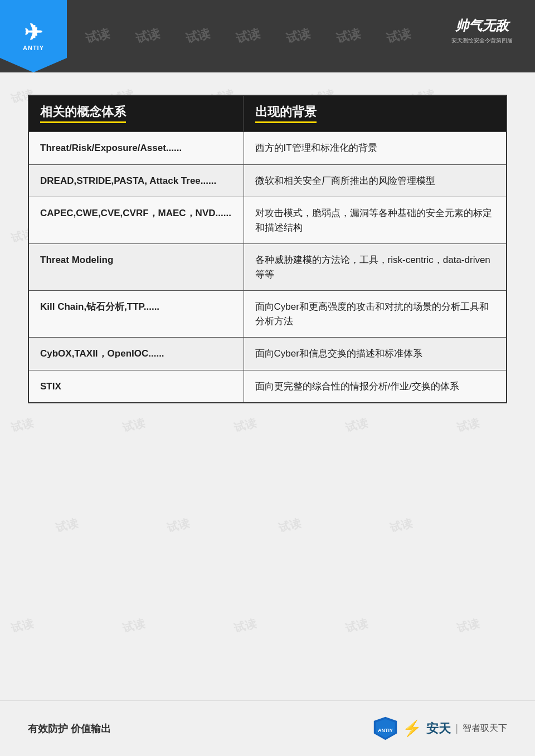  Describe the element at coordinates (136, 267) in the screenshot. I see `table-cell-left-3: Threat Modeling` at that location.